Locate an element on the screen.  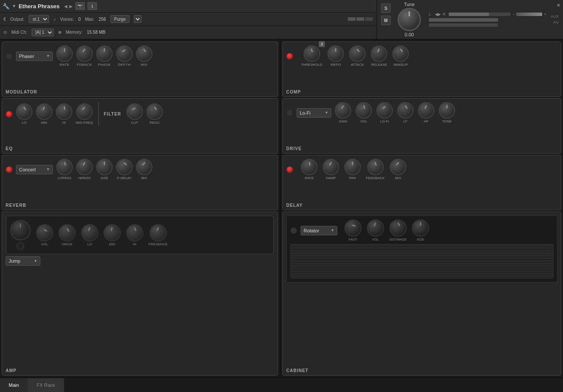
m-button: M is located at coordinates (386, 20).